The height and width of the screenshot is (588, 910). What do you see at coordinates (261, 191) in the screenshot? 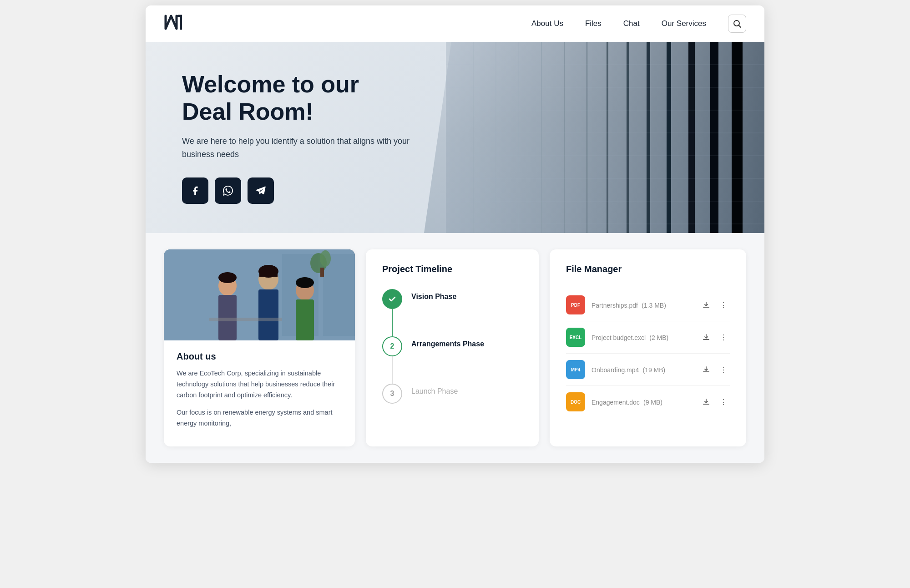
I see `telegram-icon` at bounding box center [261, 191].